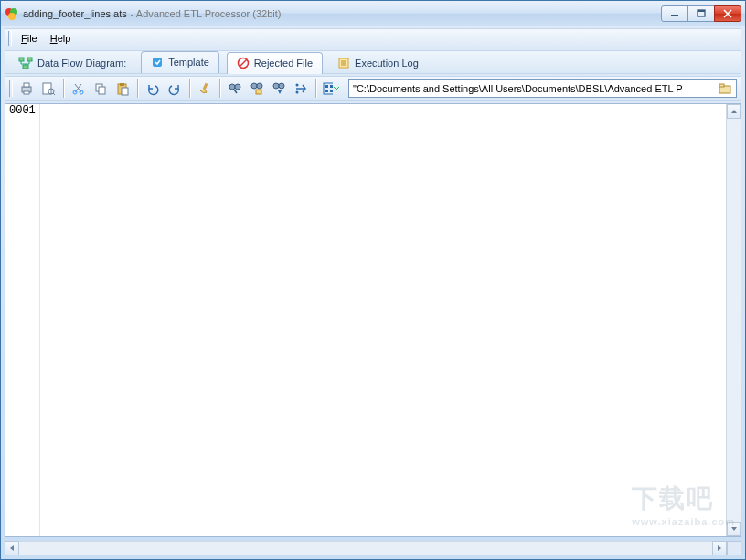 The width and height of the screenshot is (746, 560). What do you see at coordinates (12, 14) in the screenshot?
I see `app-icon` at bounding box center [12, 14].